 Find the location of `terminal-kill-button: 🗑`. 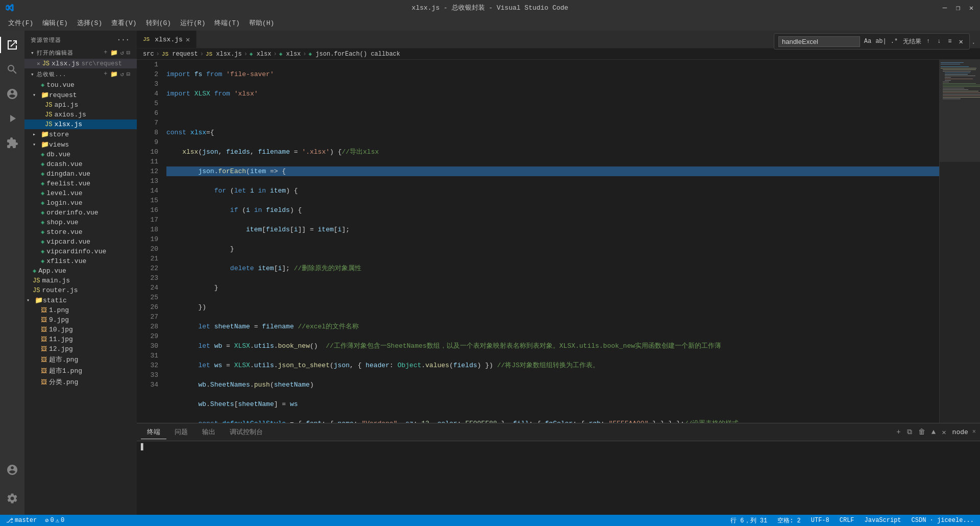

terminal-kill-button: 🗑 is located at coordinates (922, 432).